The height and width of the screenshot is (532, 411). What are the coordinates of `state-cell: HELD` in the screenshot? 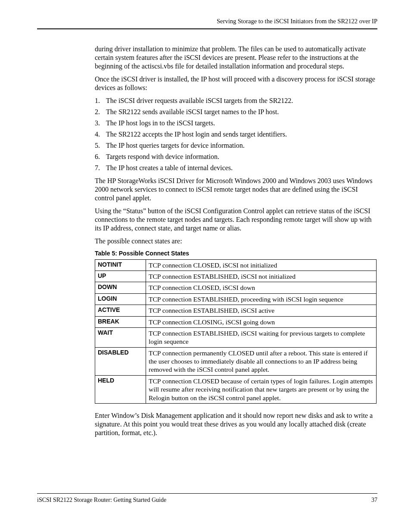 It's located at (121, 389).